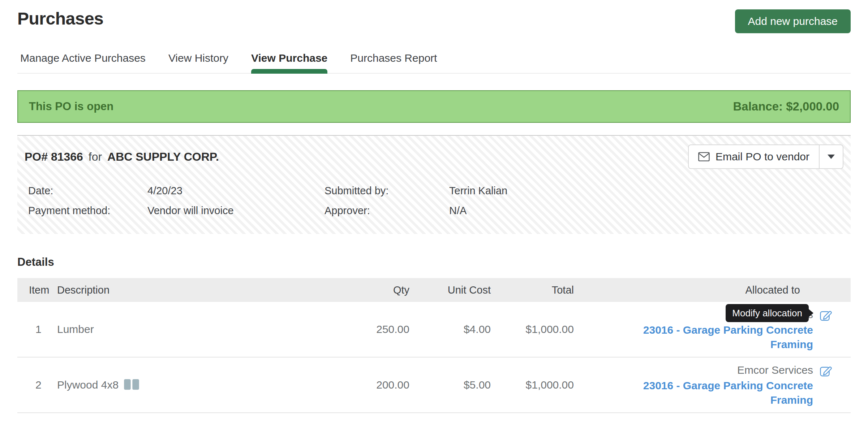  I want to click on column-header-unit-cost: Unit Cost, so click(450, 290).